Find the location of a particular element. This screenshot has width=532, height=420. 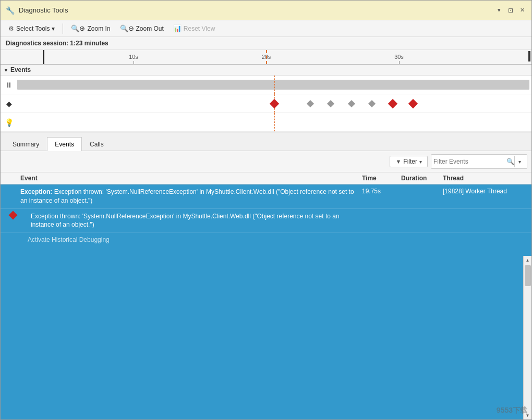

pause-bar is located at coordinates (273, 84).